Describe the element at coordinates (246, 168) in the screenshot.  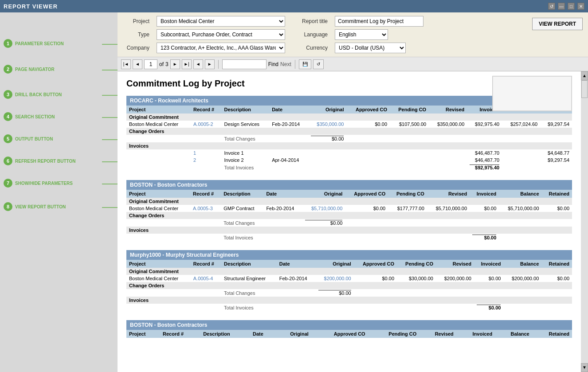
I see `total-invoices-label: Total Invoices` at that location.